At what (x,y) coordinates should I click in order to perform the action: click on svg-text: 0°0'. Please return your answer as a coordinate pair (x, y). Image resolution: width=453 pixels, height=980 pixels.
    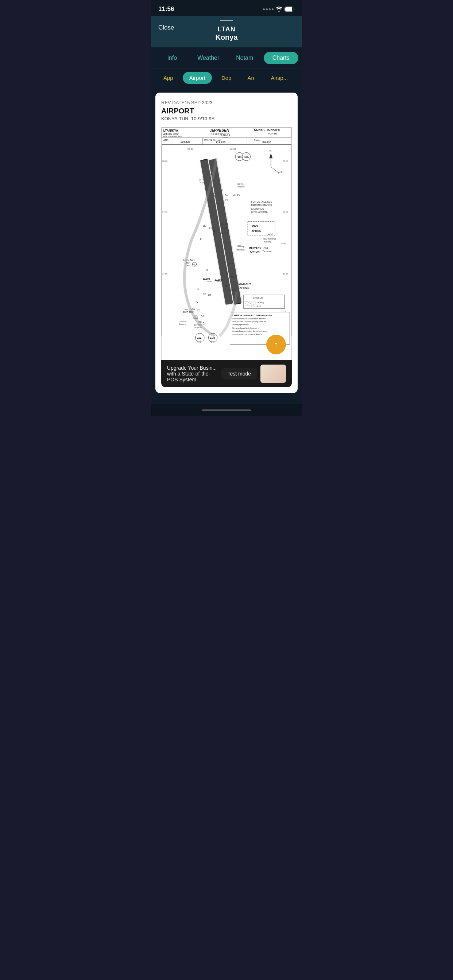
    Looking at the image, I should click on (212, 342).